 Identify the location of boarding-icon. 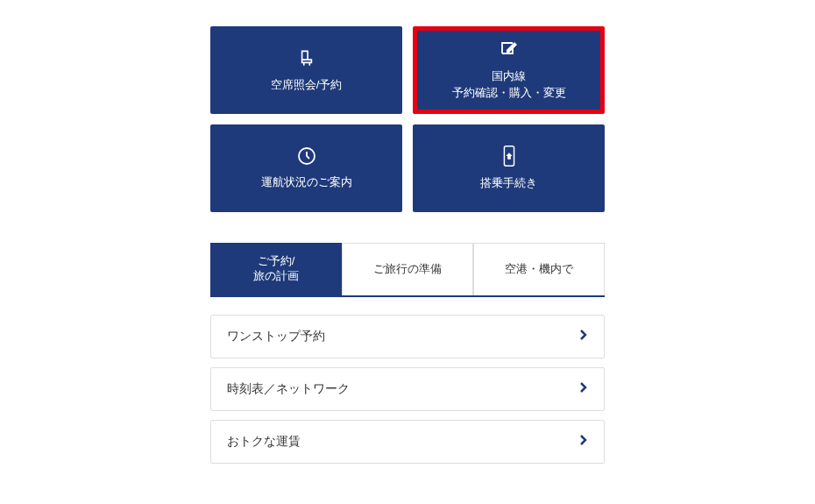
(509, 156).